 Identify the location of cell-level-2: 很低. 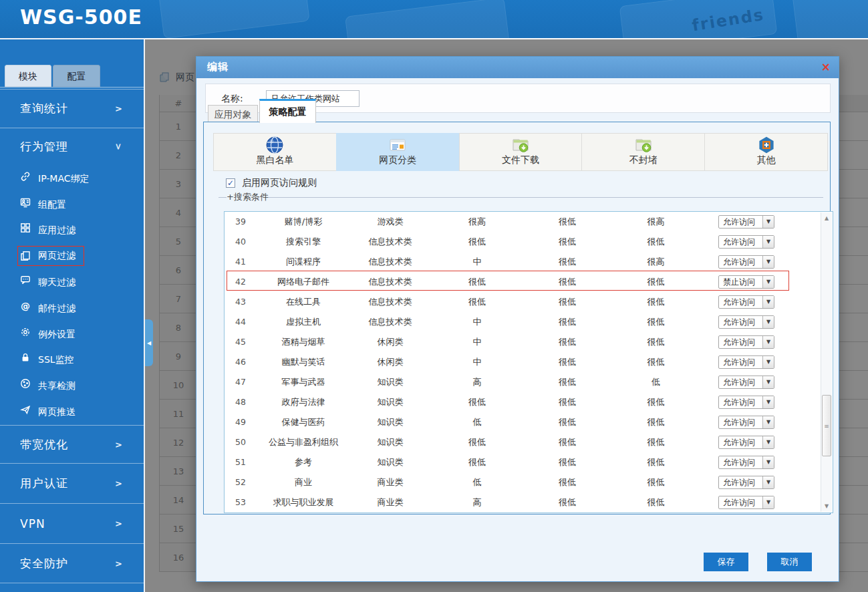
(567, 382).